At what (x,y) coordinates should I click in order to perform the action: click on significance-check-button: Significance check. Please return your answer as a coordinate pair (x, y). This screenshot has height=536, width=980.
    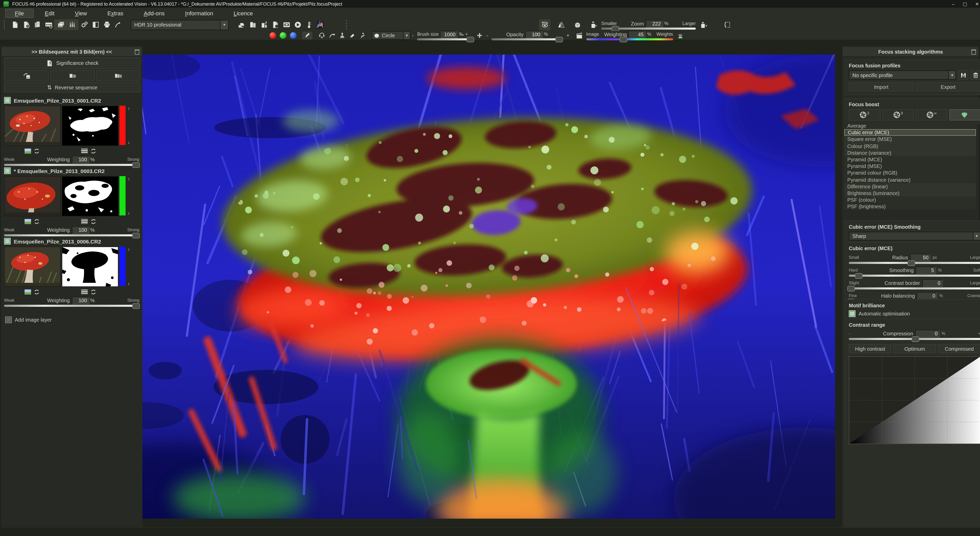
    Looking at the image, I should click on (72, 63).